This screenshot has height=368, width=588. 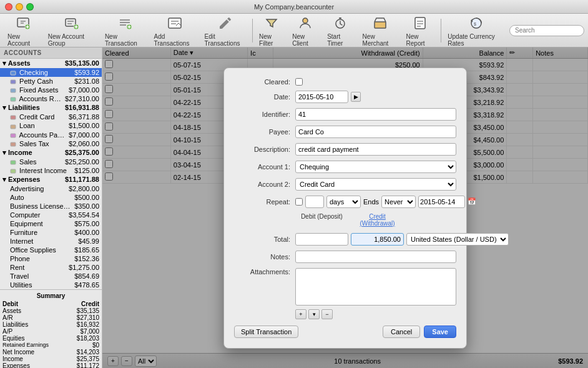 What do you see at coordinates (36, 99) in the screenshot?
I see `accounts-rec-name: Accounts Recei...` at bounding box center [36, 99].